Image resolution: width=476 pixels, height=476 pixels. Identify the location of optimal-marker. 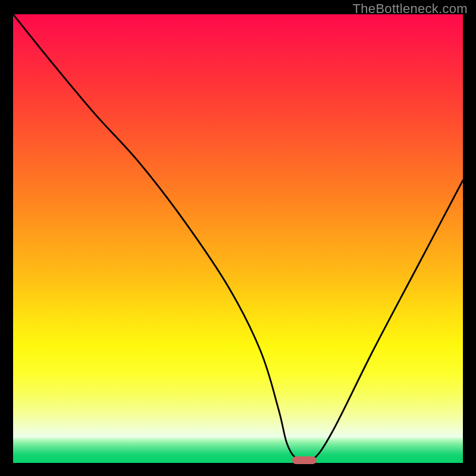
(305, 461).